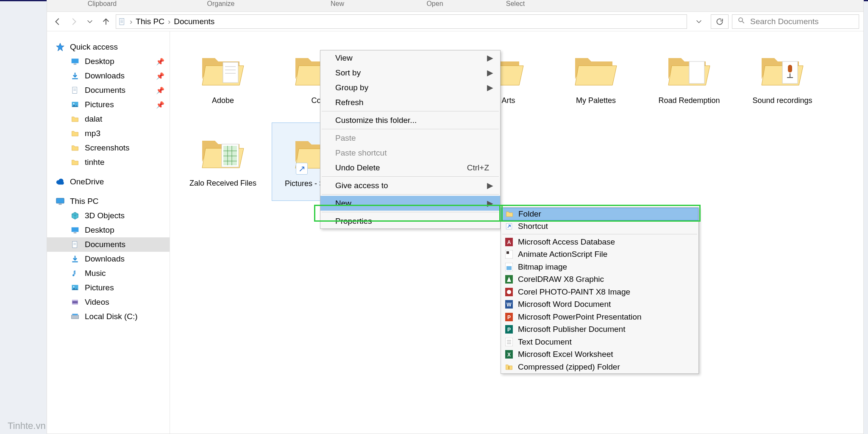  Describe the element at coordinates (108, 119) in the screenshot. I see `sidebar-item-dalat: dalat` at that location.